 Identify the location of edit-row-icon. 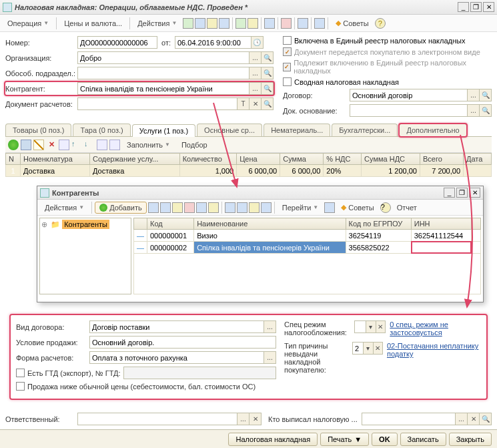
(39, 145).